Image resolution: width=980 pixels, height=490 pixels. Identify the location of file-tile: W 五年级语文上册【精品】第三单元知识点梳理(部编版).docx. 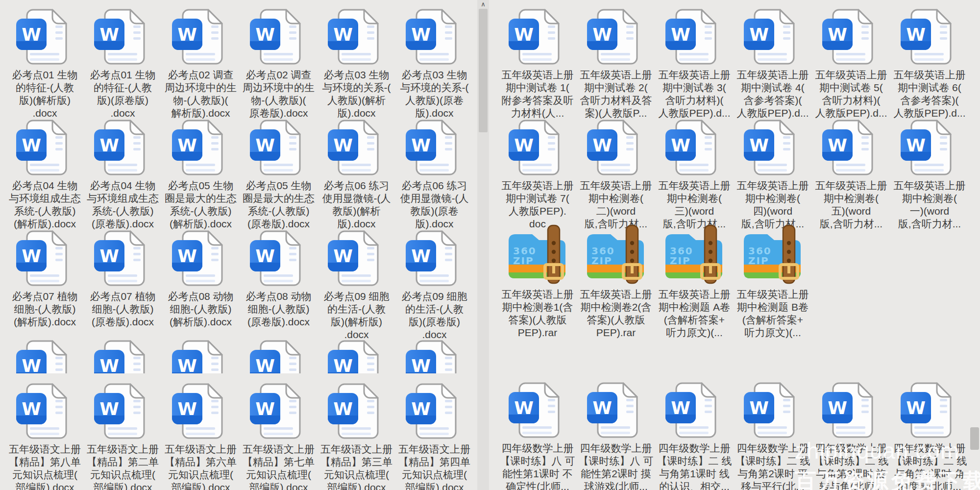
(357, 435).